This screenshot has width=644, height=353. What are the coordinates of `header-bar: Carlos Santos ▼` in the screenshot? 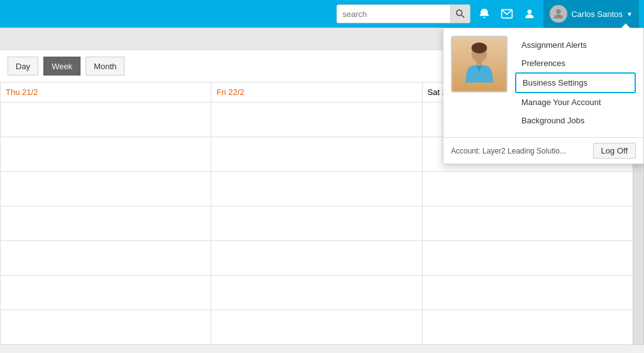 It's located at (322, 14).